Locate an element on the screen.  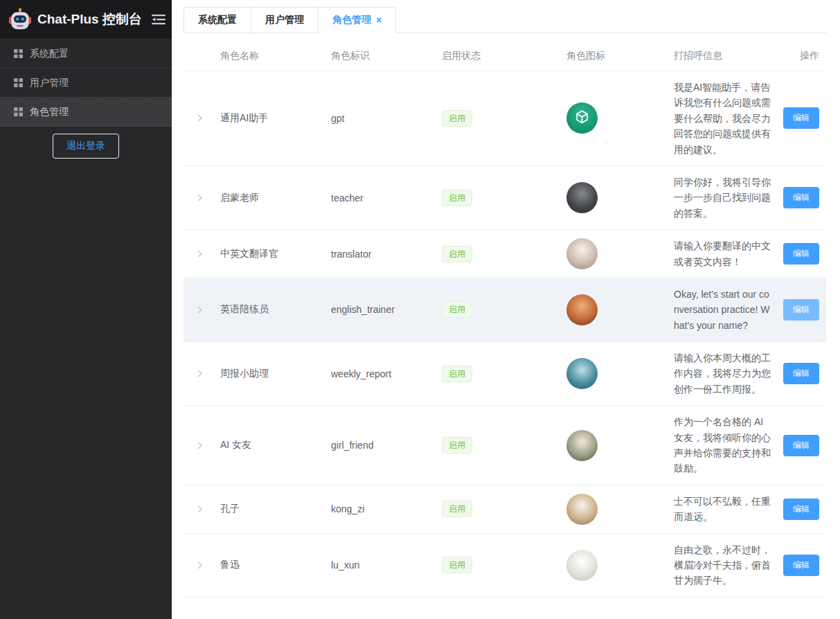
role-key: weekly_report is located at coordinates (379, 374).